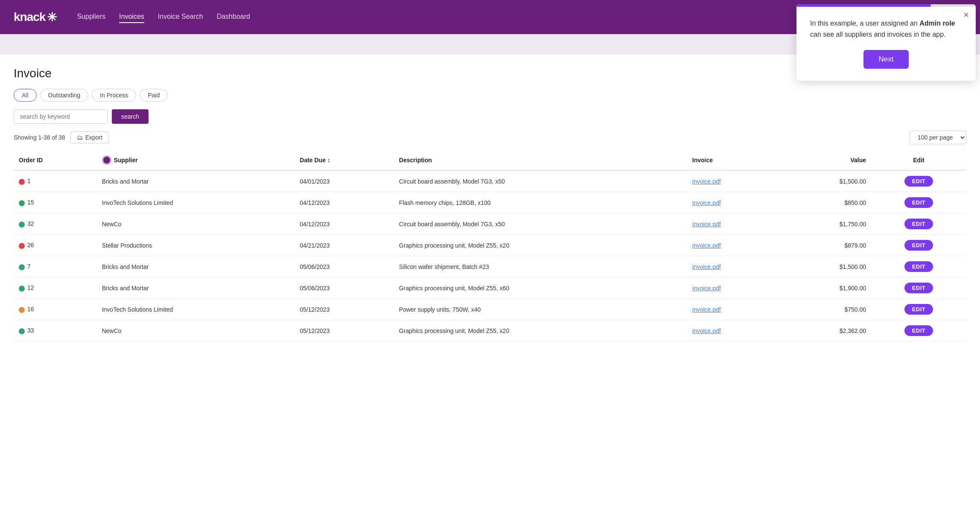  Describe the element at coordinates (540, 161) in the screenshot. I see `col-description: Description` at that location.